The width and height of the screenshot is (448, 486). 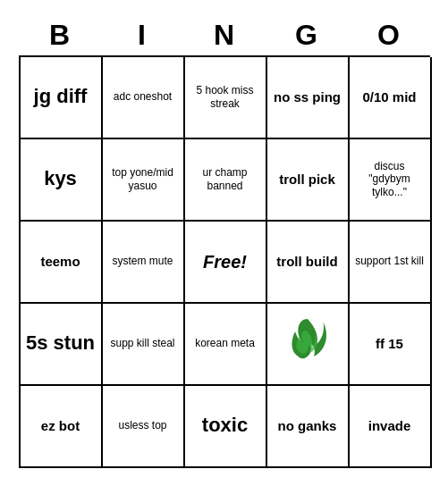 I want to click on header-letter: O, so click(x=389, y=36).